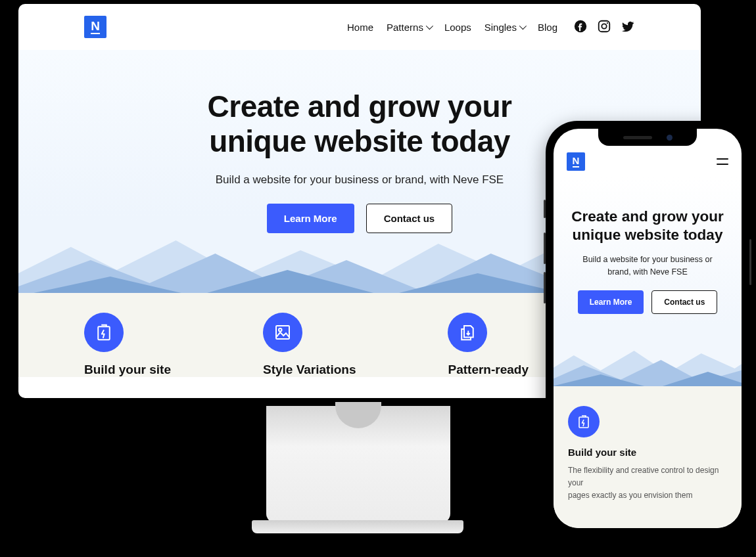  What do you see at coordinates (488, 345) in the screenshot?
I see `feature-pattern-ready: Pattern-ready` at bounding box center [488, 345].